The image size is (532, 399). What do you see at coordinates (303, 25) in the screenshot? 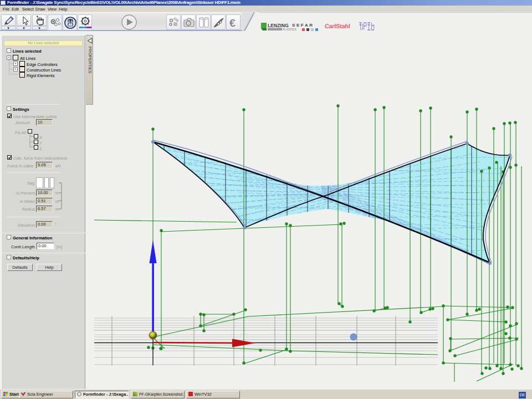
I see `svg-text: SEFAR` at bounding box center [303, 25].